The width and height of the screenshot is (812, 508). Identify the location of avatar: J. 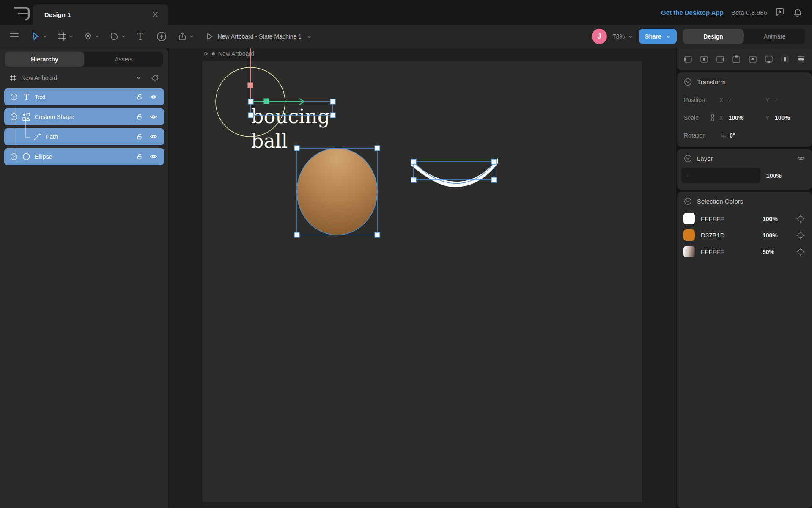
(599, 36).